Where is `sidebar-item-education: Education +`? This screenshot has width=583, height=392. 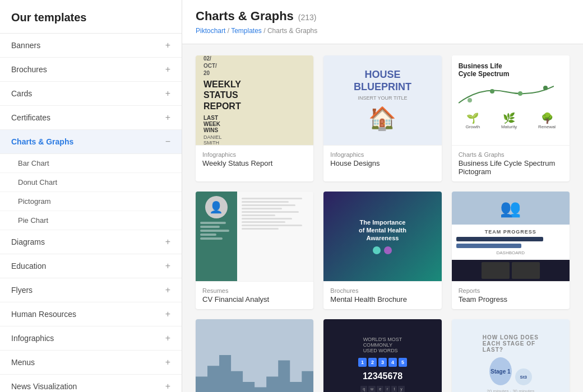 sidebar-item-education: Education + is located at coordinates (91, 267).